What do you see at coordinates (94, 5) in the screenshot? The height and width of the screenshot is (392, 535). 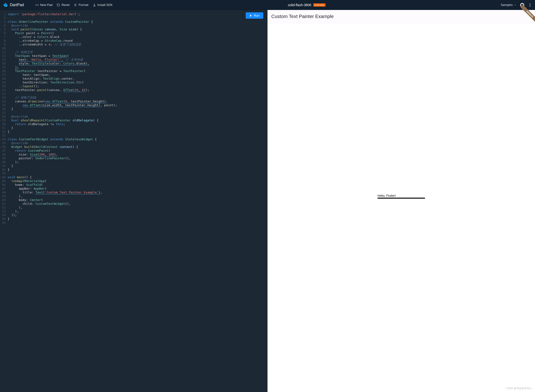 I see `download-icon` at bounding box center [94, 5].